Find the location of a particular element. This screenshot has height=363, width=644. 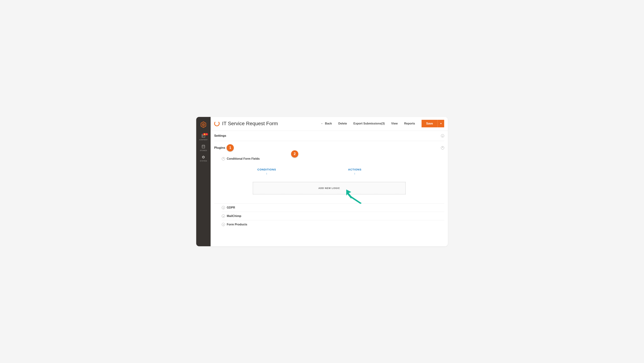

conditions-column: CONDITIONS ↓ is located at coordinates (266, 171).